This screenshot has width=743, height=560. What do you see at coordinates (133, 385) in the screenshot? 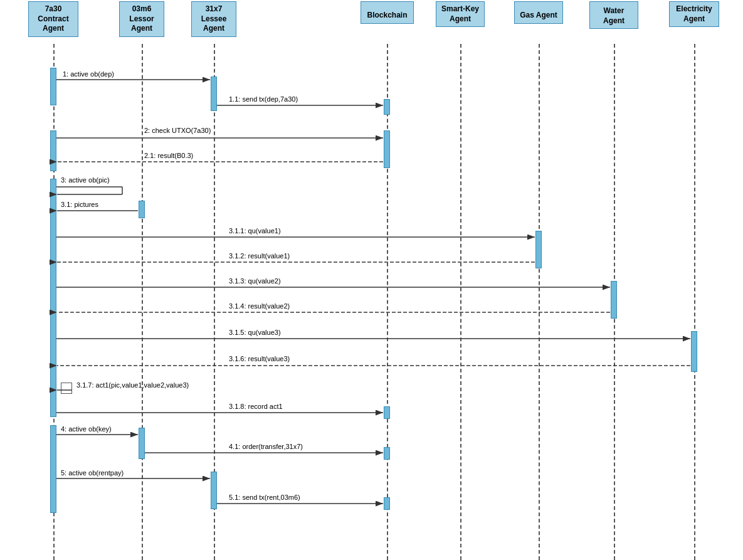
I see `label-m3_1_7: 3.1.7: act1(pic,value1,value2,value3)` at bounding box center [133, 385].